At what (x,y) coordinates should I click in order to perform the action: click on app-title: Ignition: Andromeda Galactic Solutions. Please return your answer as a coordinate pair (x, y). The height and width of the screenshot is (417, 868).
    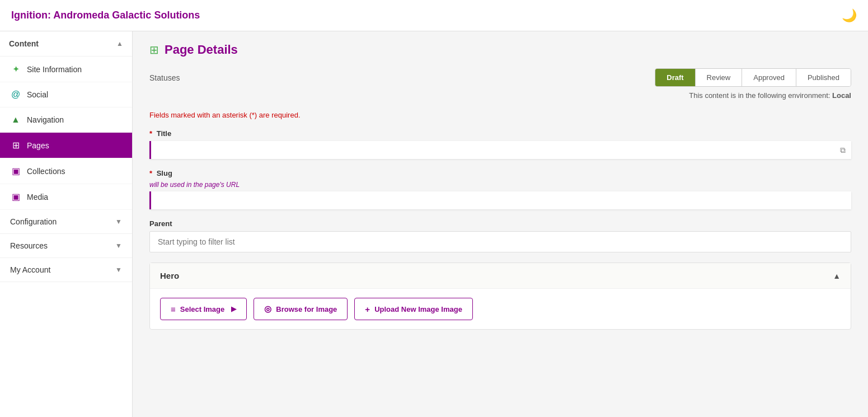
    Looking at the image, I should click on (105, 16).